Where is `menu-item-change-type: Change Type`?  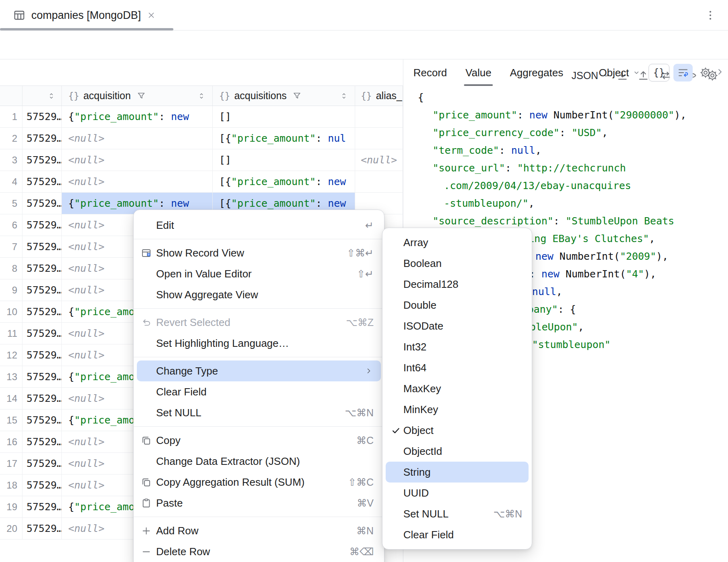 menu-item-change-type: Change Type is located at coordinates (259, 371).